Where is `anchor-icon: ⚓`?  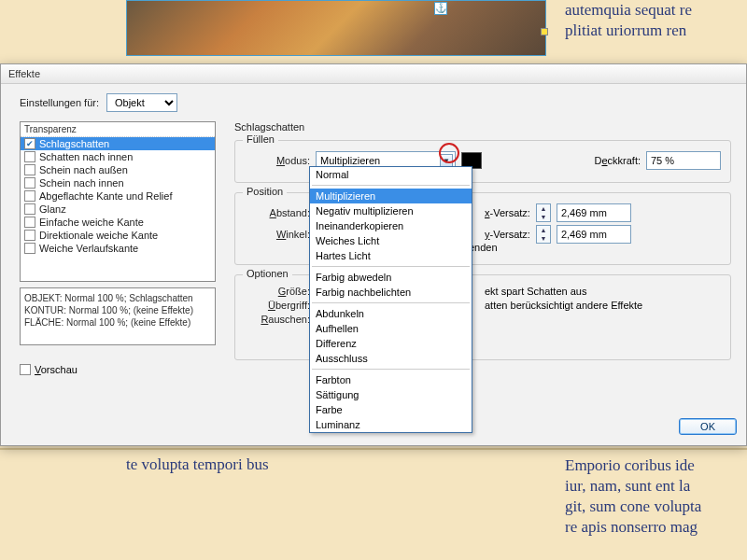
anchor-icon: ⚓ is located at coordinates (441, 8).